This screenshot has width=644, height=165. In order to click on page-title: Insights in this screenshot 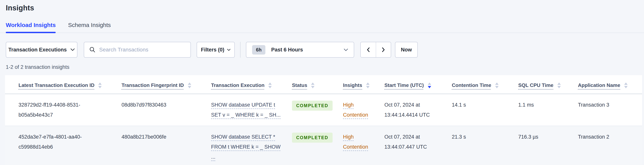, I will do `click(322, 8)`.